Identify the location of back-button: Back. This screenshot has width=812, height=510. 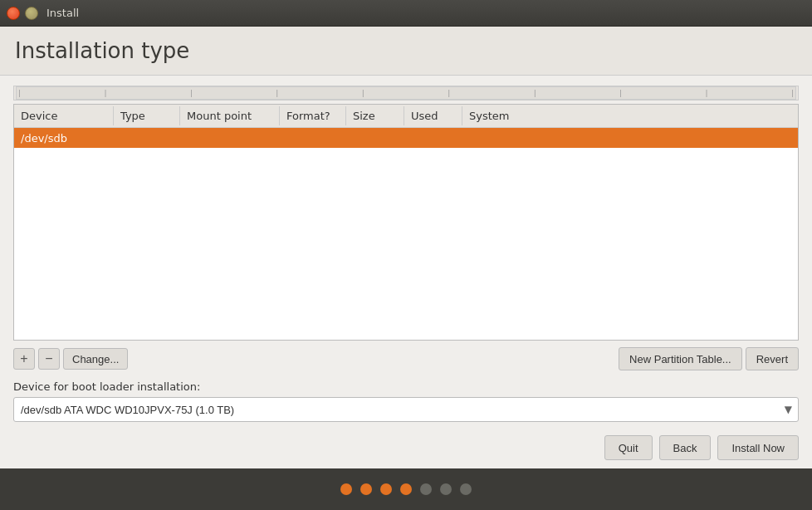
(686, 448).